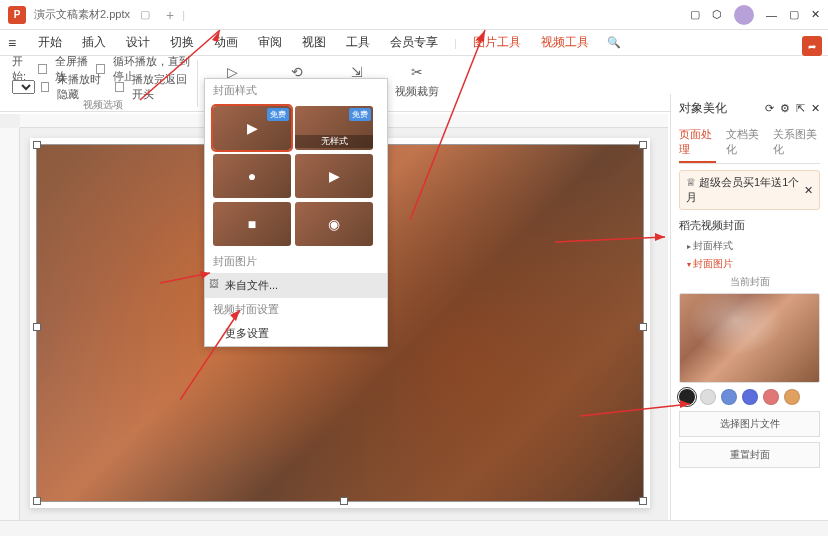 This screenshot has width=828, height=536. What do you see at coordinates (170, 15) in the screenshot?
I see `new-tab-button: +` at bounding box center [170, 15].